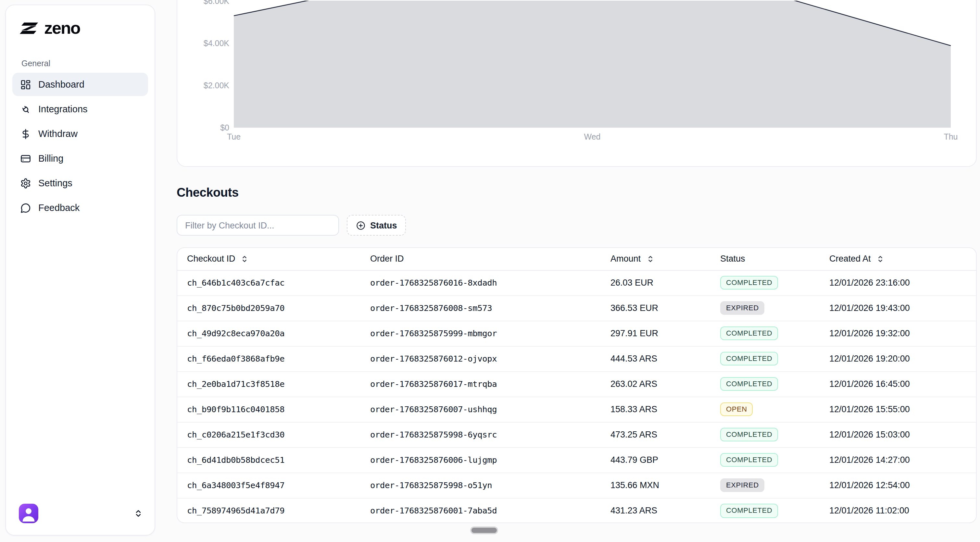 The height and width of the screenshot is (542, 980). What do you see at coordinates (903, 434) in the screenshot?
I see `cell-created-at: 12/01/2026 15:03:00` at bounding box center [903, 434].